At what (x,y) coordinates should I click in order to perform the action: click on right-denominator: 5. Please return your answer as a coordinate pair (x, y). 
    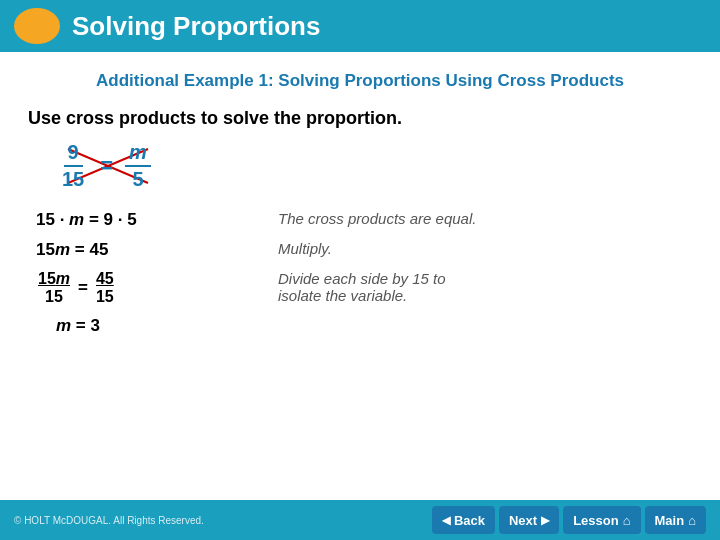
    Looking at the image, I should click on (138, 179).